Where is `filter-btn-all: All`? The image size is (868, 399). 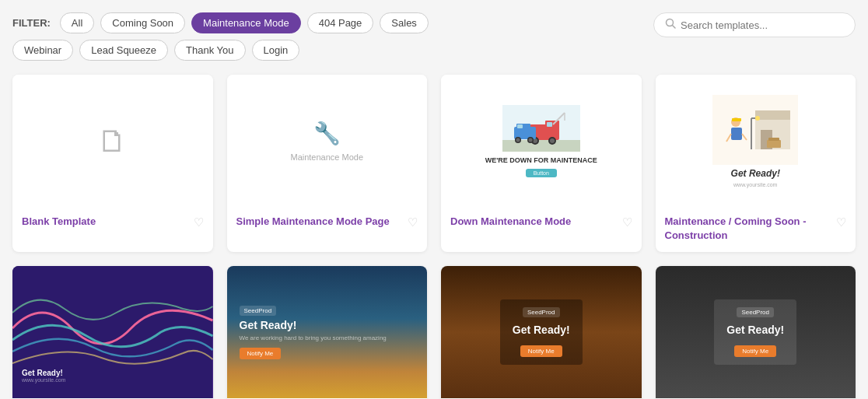
filter-btn-all: All is located at coordinates (77, 23).